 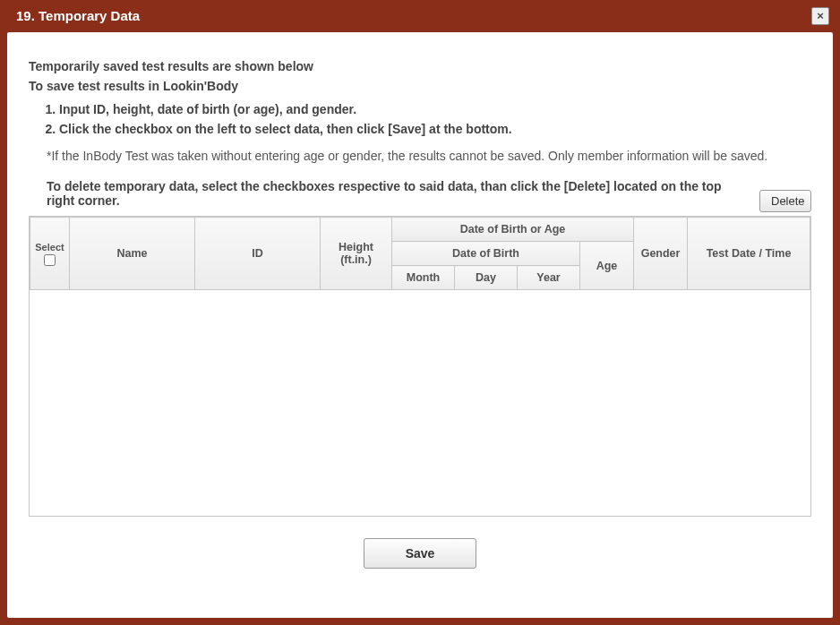 What do you see at coordinates (785, 201) in the screenshot?
I see `delete-button: Delete` at bounding box center [785, 201].